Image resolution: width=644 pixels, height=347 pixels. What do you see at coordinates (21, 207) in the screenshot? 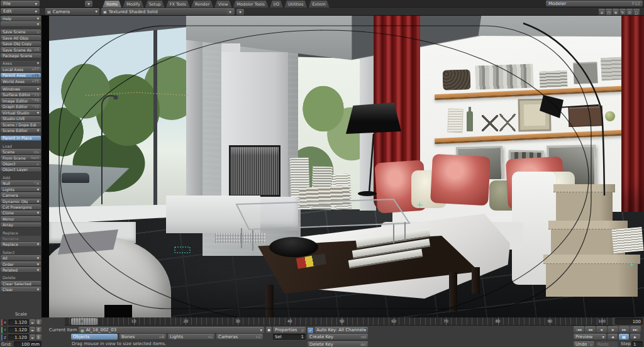
I see `sidebar-item: Cvt Powergons` at bounding box center [21, 207].